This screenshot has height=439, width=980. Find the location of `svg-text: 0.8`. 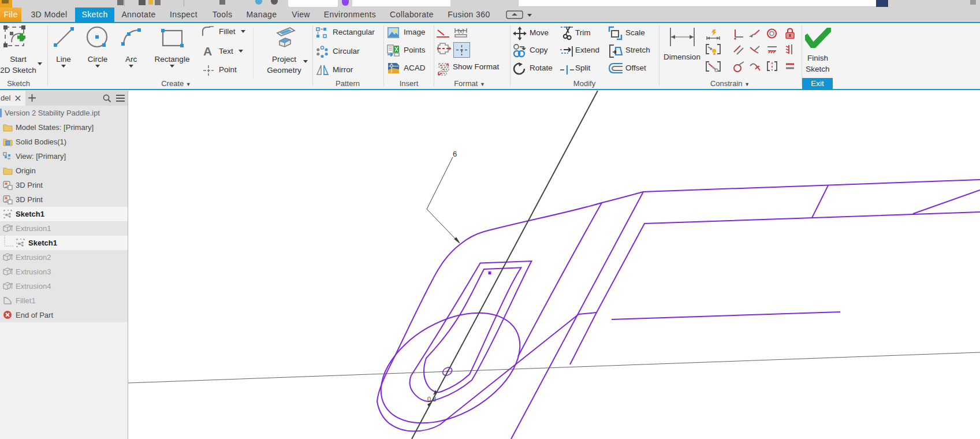

svg-text: 0.8 is located at coordinates (432, 399).